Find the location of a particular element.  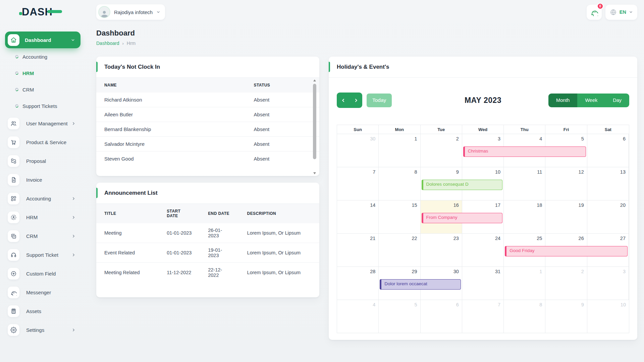

calendar-day-cell: 15 is located at coordinates (399, 217).